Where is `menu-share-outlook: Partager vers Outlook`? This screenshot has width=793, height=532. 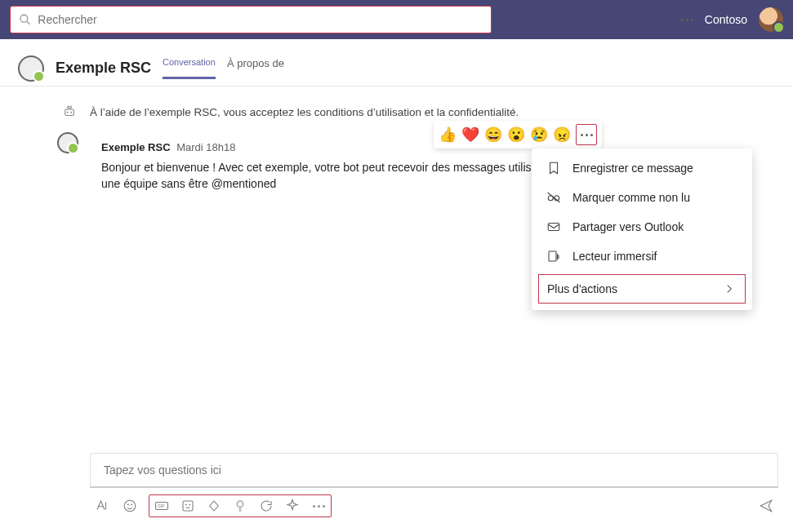 menu-share-outlook: Partager vers Outlook is located at coordinates (642, 227).